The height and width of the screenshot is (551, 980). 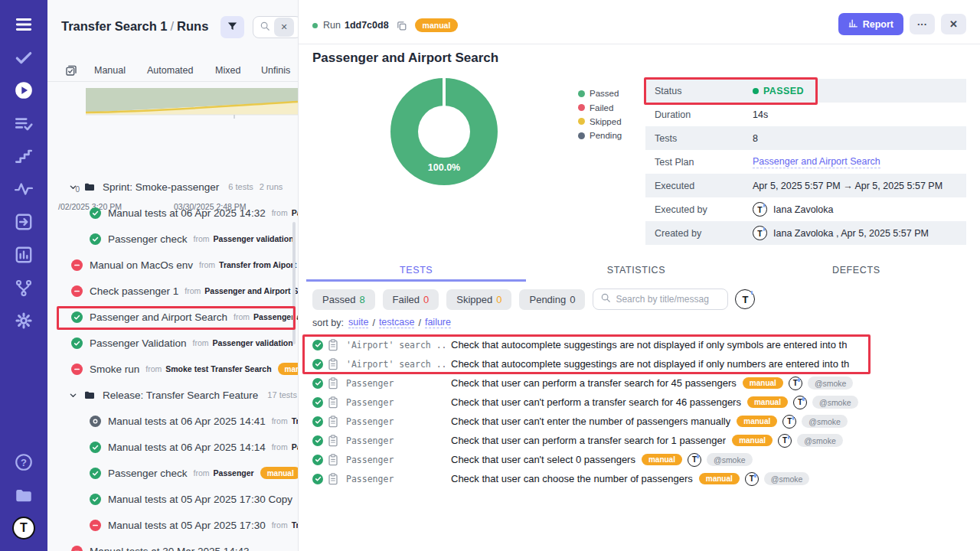 What do you see at coordinates (141, 265) in the screenshot?
I see `run-name: Manual on MacOs env` at bounding box center [141, 265].